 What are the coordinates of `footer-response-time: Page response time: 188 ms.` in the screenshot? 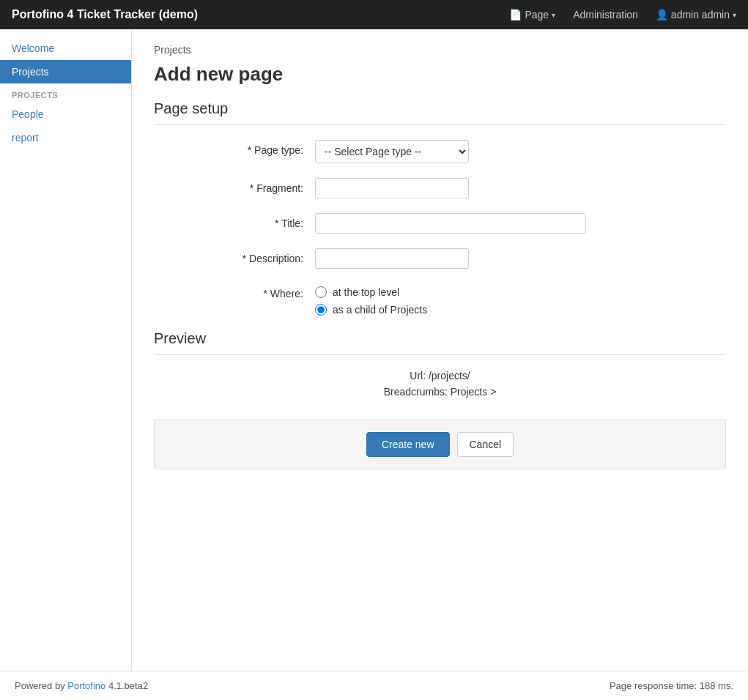 It's located at (671, 685).